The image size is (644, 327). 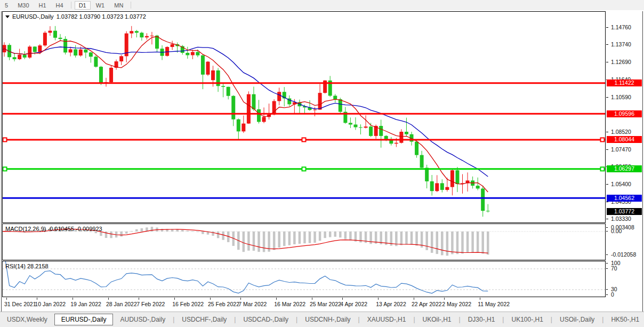 What do you see at coordinates (304, 279) in the screenshot?
I see `rsi-panel: RSI(14) 28.2158` at bounding box center [304, 279].